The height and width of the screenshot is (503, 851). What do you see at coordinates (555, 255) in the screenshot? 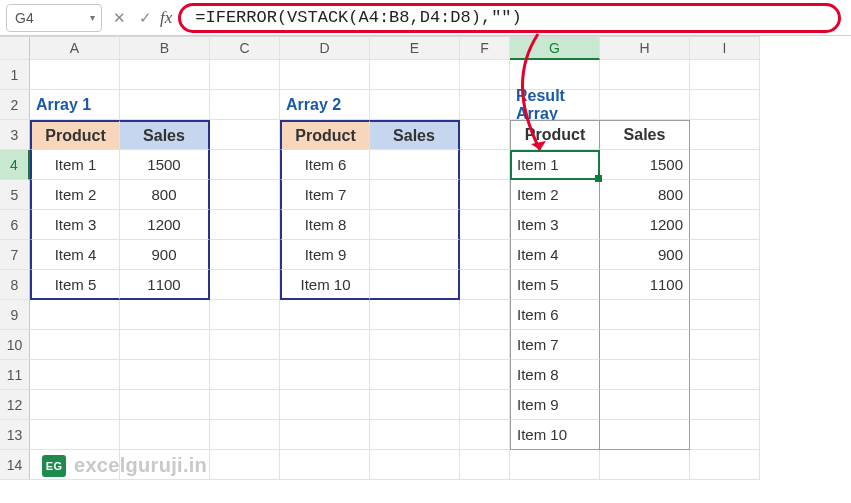
I see `result-row: Item 4` at bounding box center [555, 255].